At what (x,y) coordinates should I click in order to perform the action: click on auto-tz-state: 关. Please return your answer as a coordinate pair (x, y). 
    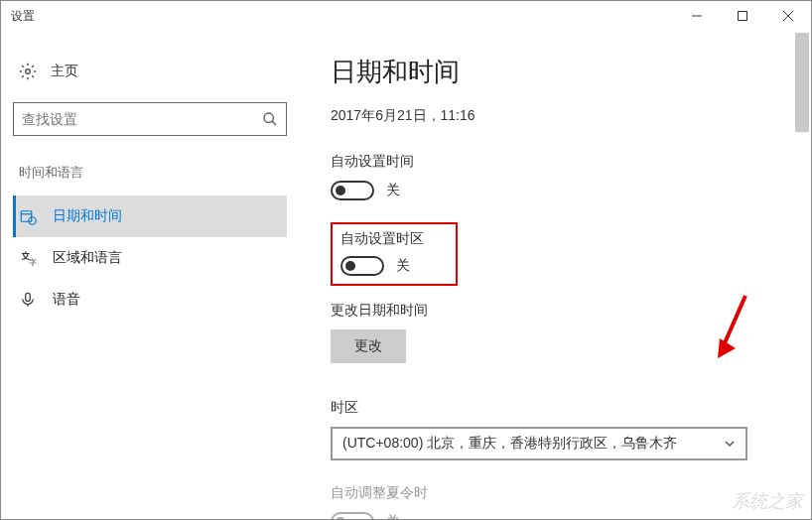
    Looking at the image, I should click on (403, 266).